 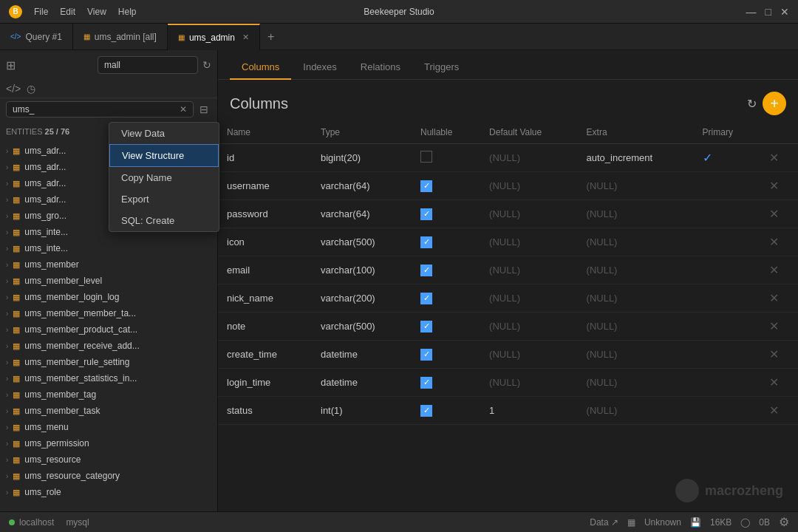 I want to click on list-item: ›▦ums_inte..., so click(x=109, y=248).